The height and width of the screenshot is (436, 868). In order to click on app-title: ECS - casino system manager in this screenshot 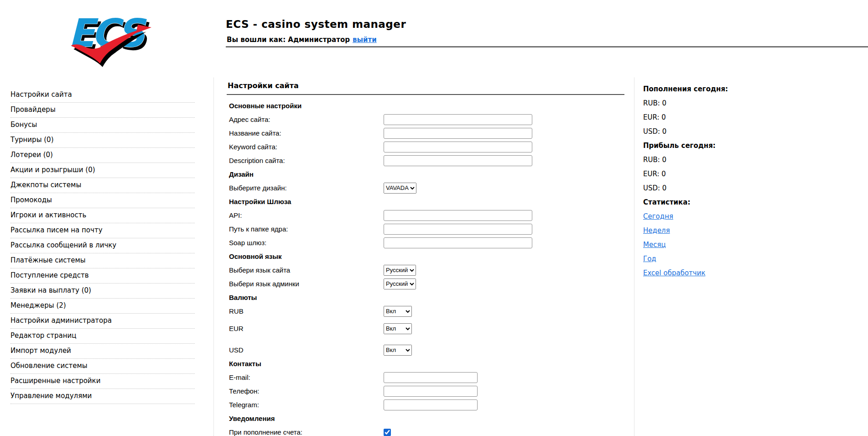, I will do `click(316, 24)`.